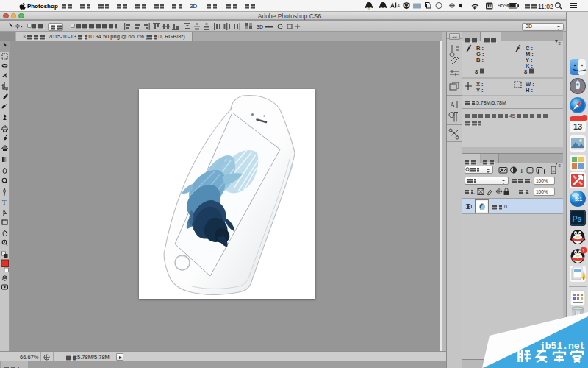 Image resolution: width=588 pixels, height=368 pixels. I want to click on svg-text: A, so click(453, 105).